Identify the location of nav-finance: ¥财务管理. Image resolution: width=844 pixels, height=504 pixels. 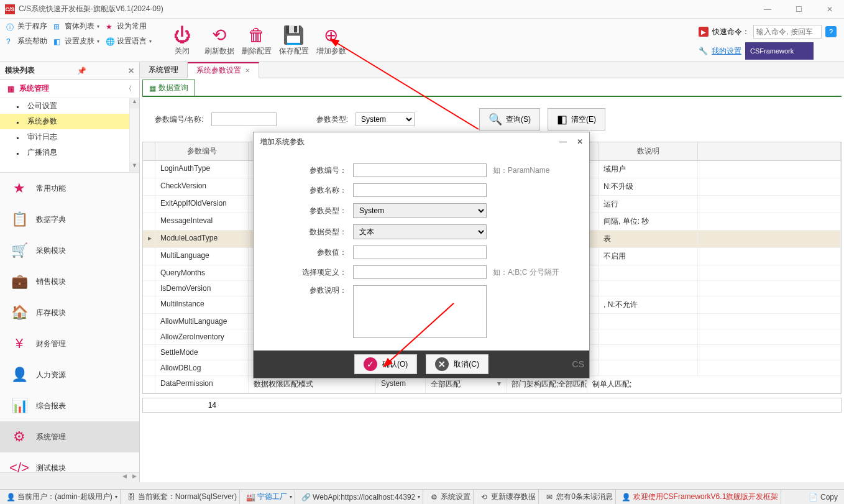
(70, 344).